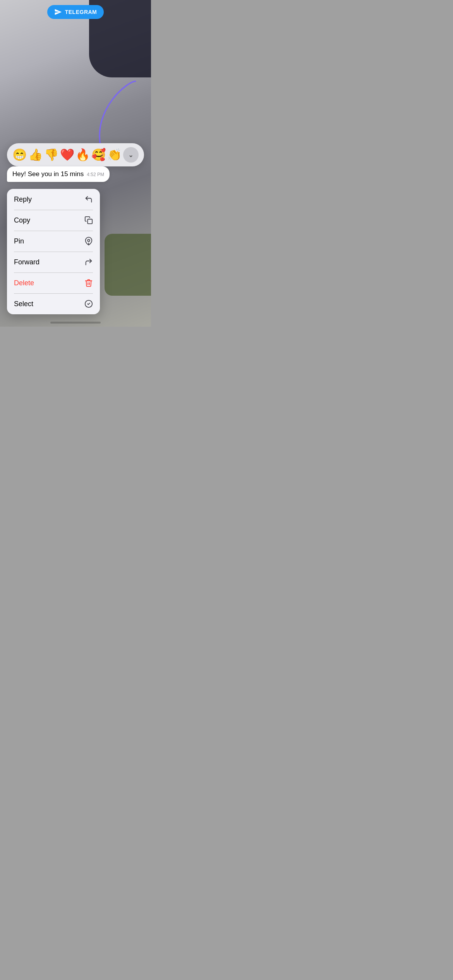  I want to click on chevron-down-icon: ⌄, so click(131, 155).